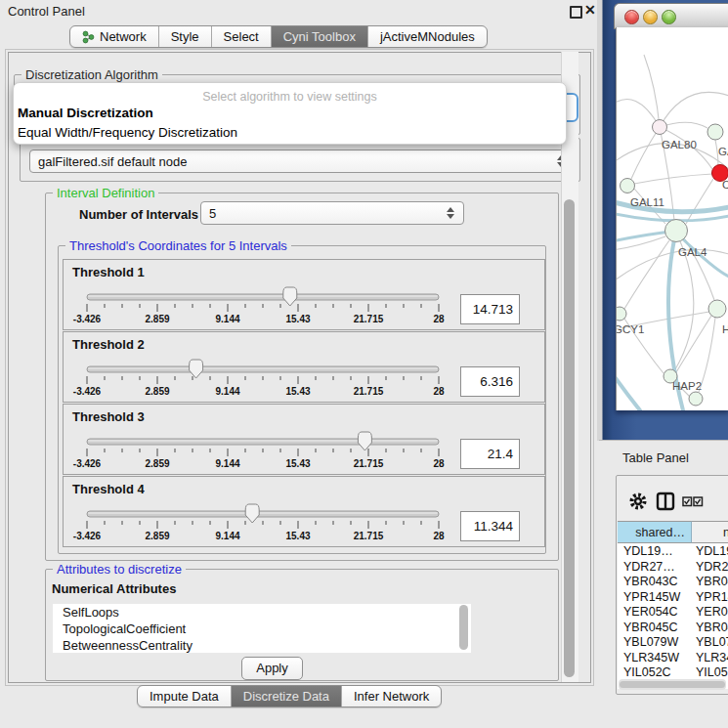 The height and width of the screenshot is (728, 728). I want to click on gcy1-node, so click(621, 314).